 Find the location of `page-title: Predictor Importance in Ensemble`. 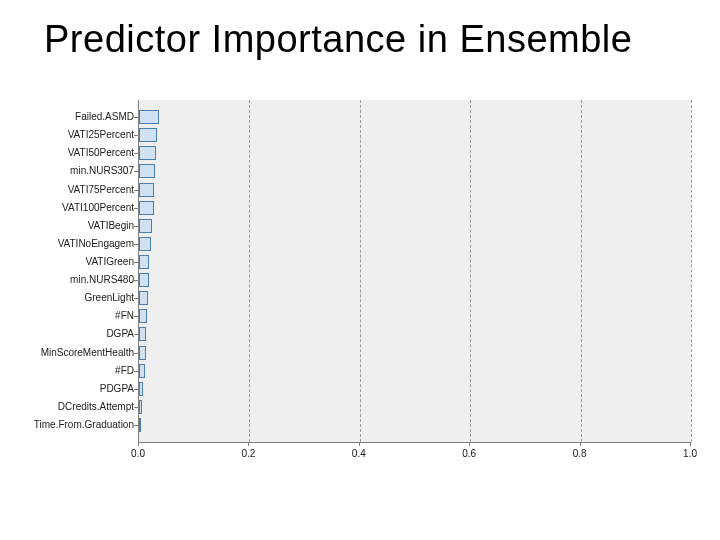

page-title: Predictor Importance in Ensemble is located at coordinates (338, 40).